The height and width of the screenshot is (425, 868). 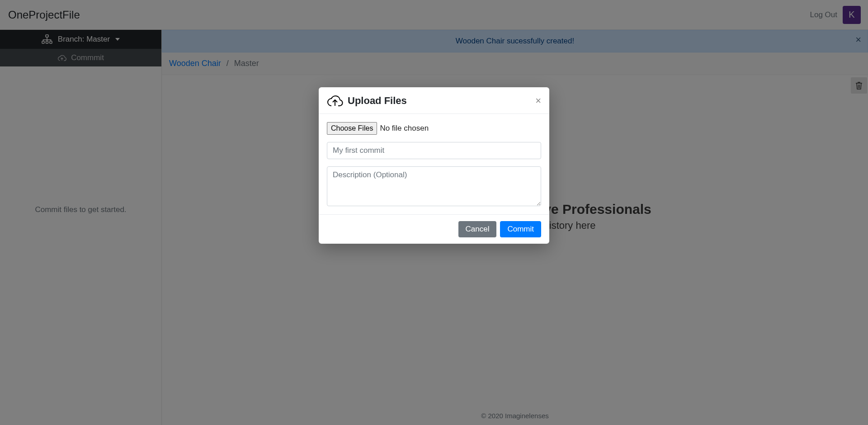 What do you see at coordinates (538, 101) in the screenshot?
I see `modal-close-button: ×` at bounding box center [538, 101].